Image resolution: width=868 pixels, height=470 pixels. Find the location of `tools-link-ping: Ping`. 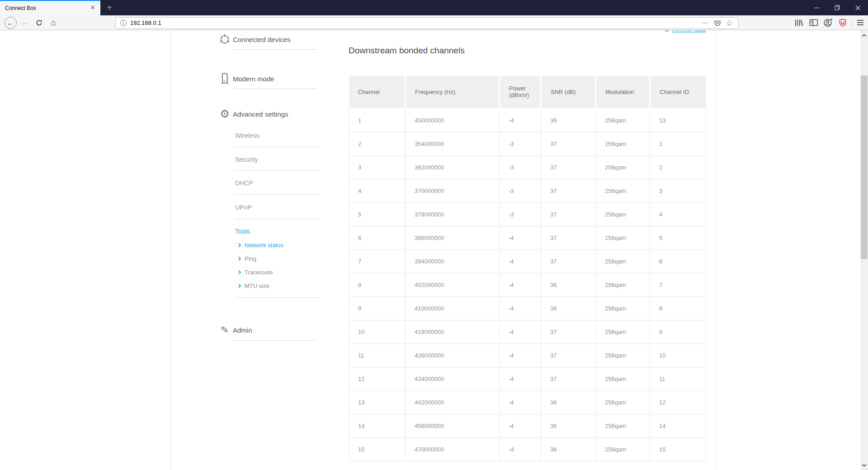

tools-link-ping: Ping is located at coordinates (247, 258).